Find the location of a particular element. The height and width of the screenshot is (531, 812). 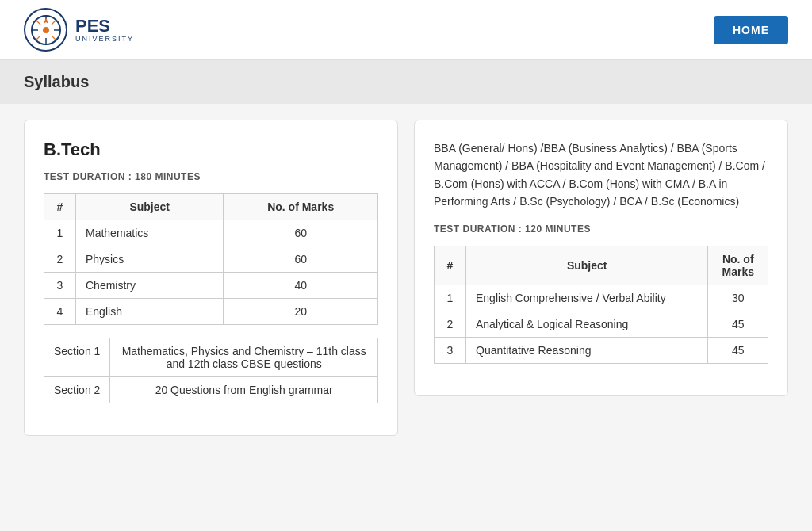

table-row: 3 Chemistry 40 is located at coordinates (211, 285).